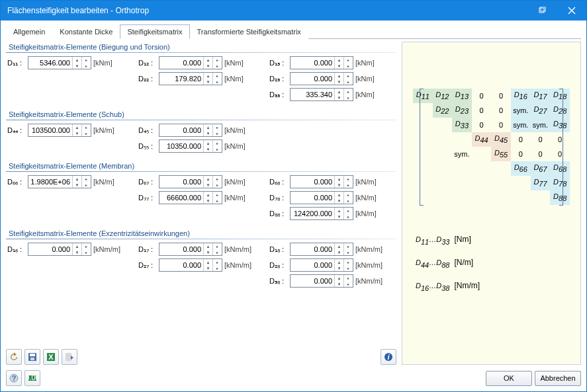 The width and height of the screenshot is (587, 392). What do you see at coordinates (201, 133) in the screenshot?
I see `group-shear: Steifigkeitsmatrix-Elemente (Schub) D₄₄ …` at bounding box center [201, 133].